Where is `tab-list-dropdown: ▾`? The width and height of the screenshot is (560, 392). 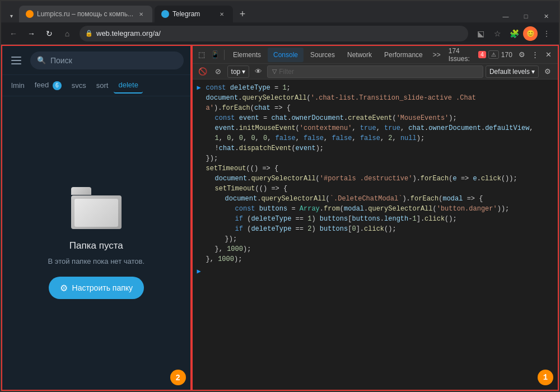 tab-list-dropdown: ▾ is located at coordinates (11, 16).